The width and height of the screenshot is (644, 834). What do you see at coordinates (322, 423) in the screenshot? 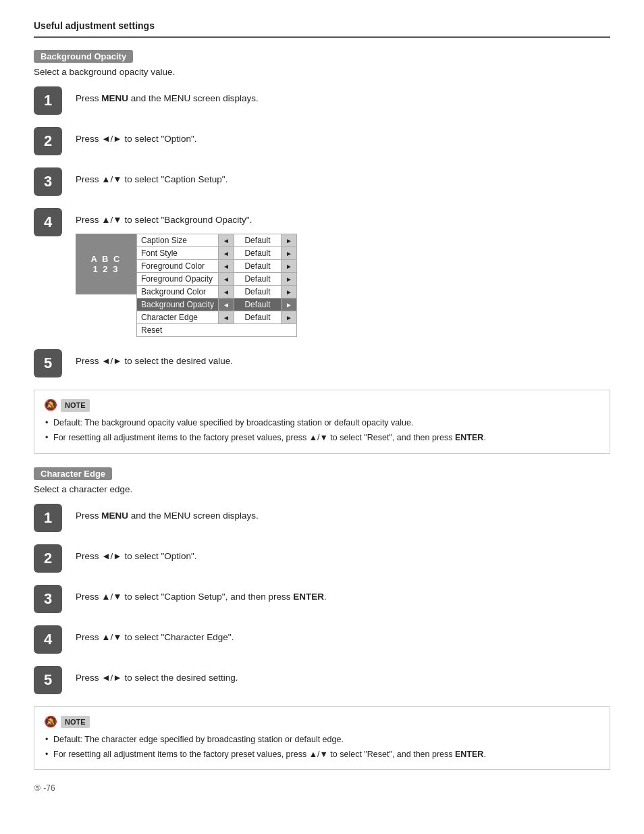
I see `note-item: Default: The background opacity value sp…` at bounding box center [322, 423].